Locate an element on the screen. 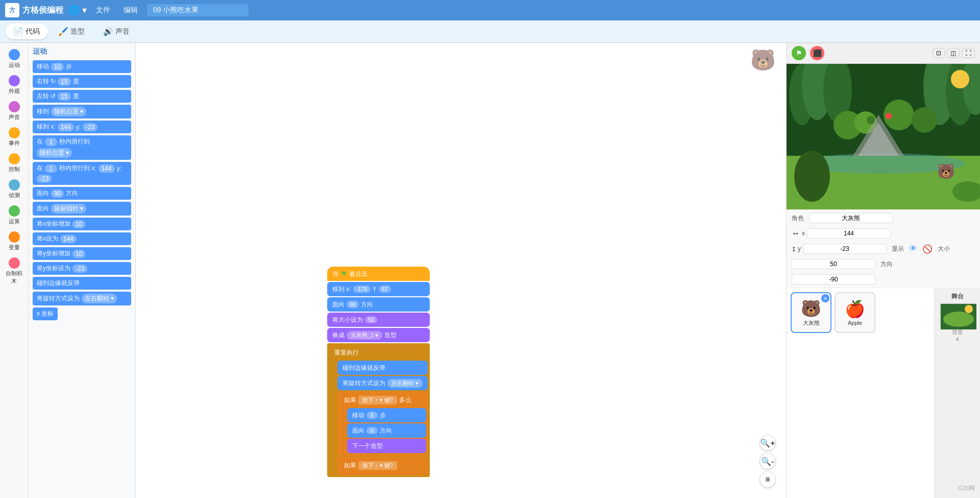 This screenshot has height=498, width=980. block-set-x: 将x设为 144 is located at coordinates (82, 239).